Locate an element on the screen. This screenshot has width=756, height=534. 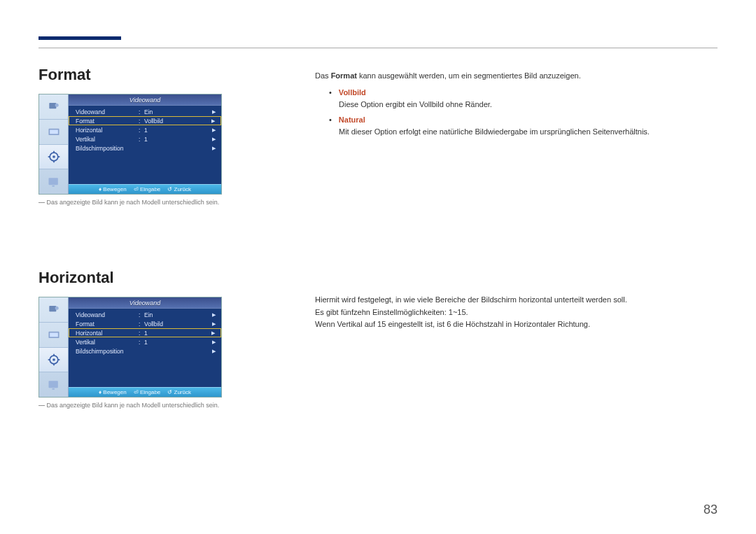
option-bullet: •Natural is located at coordinates (517, 120).